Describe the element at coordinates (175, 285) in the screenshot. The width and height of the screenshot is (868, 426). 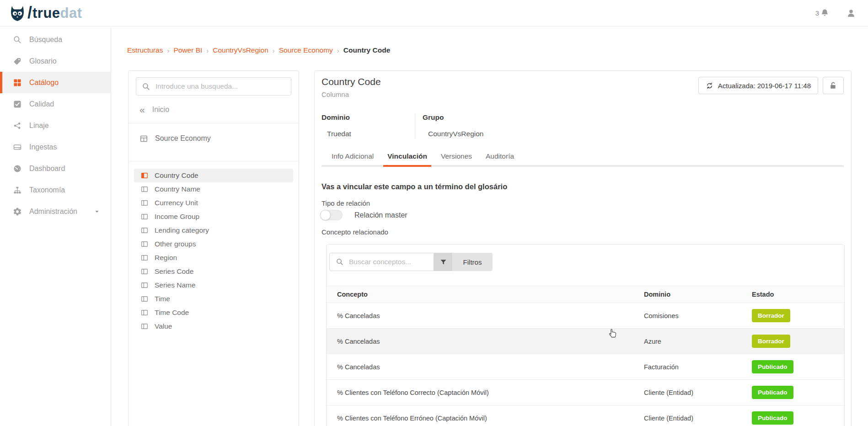
I see `column-item-label: Series Name` at that location.